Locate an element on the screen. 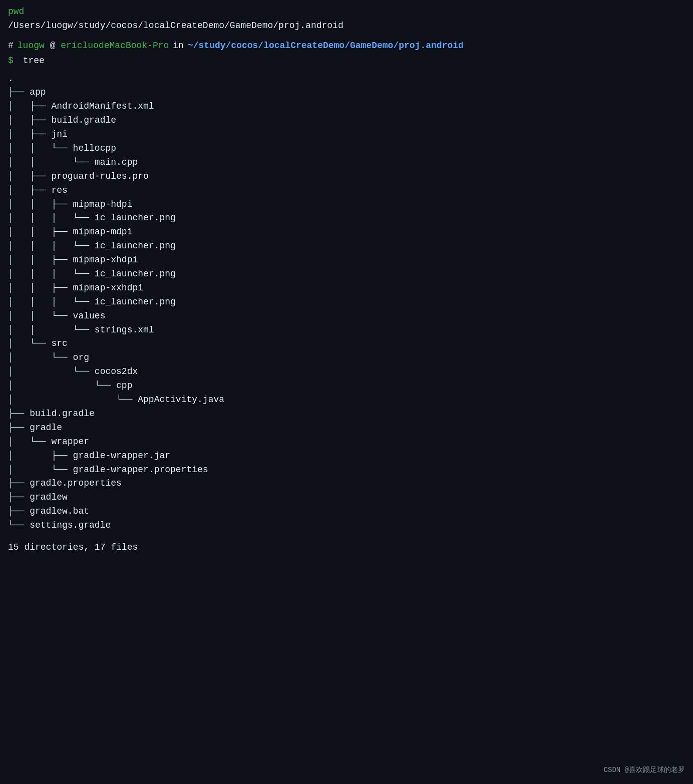  tree-line: │ └── gradle-wrapper.properties is located at coordinates (346, 470).